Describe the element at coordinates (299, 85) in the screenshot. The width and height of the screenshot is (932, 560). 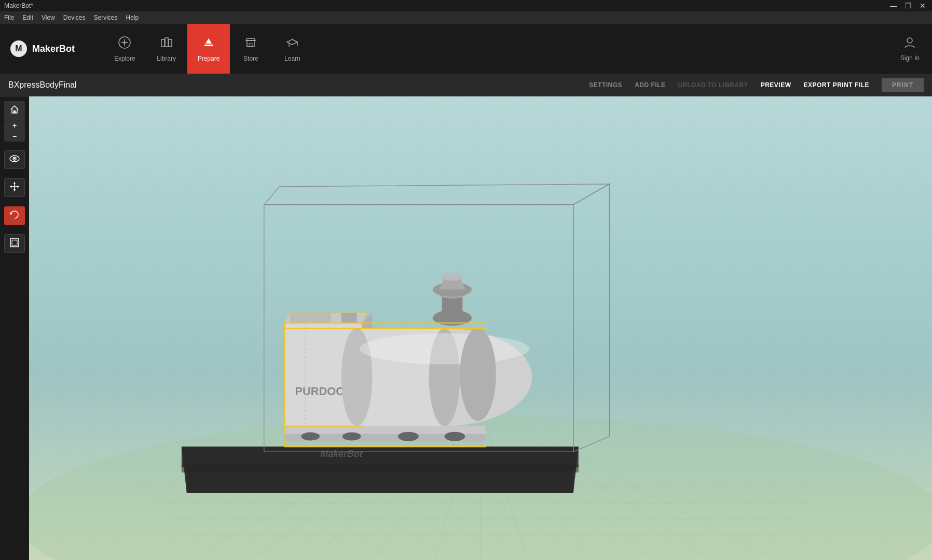
I see `model-title: BXpressBodyFinal` at that location.